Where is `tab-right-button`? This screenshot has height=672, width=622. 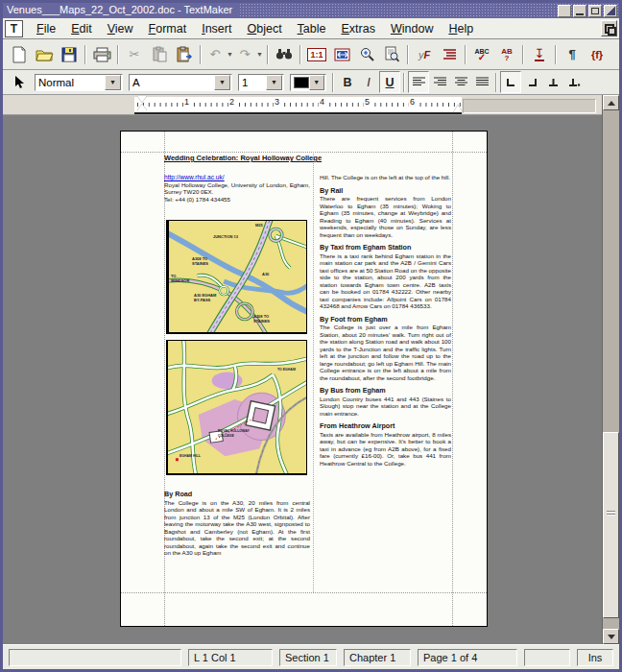
tab-right-button is located at coordinates (532, 83).